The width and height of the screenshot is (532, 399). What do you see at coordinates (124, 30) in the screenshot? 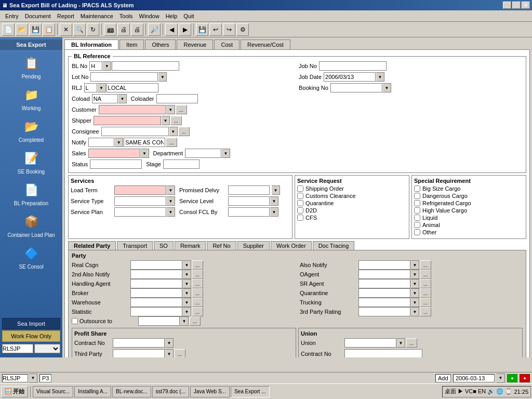
I see `toolbar-print: 🖨` at bounding box center [124, 30].